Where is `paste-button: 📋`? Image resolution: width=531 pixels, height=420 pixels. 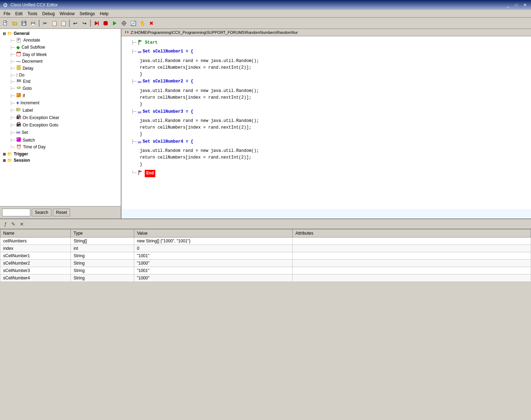 paste-button: 📋 is located at coordinates (63, 23).